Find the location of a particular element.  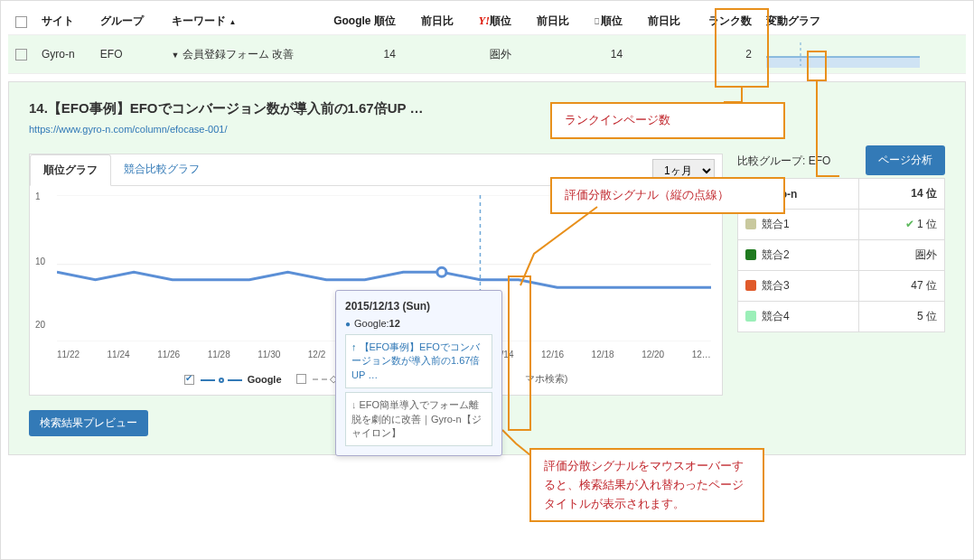

cell-site: Gyro-n is located at coordinates (63, 54).